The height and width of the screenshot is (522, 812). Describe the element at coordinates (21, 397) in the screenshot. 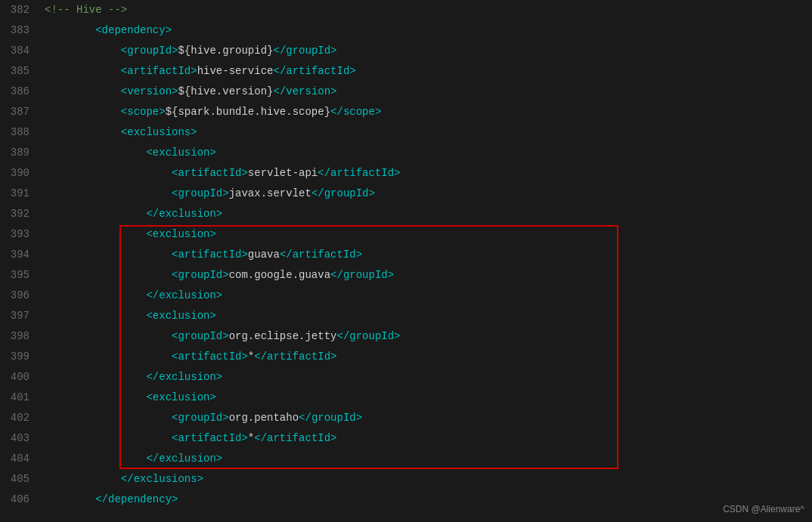

I see `line-number: 401` at that location.